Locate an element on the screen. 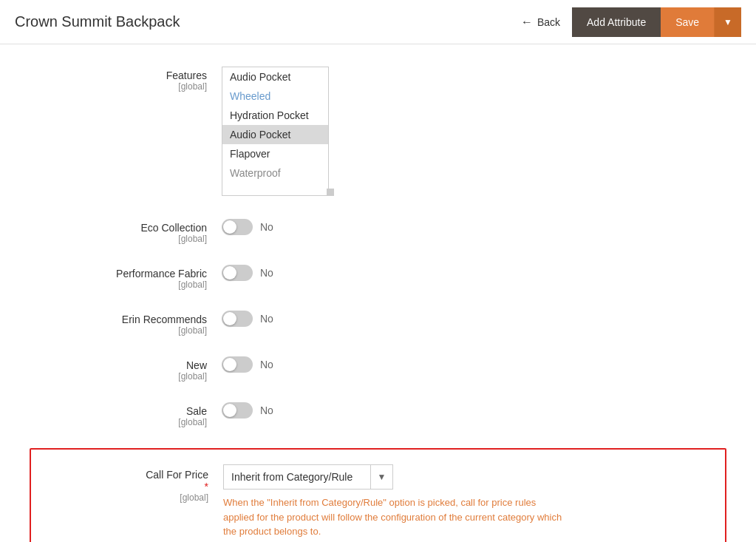  sale-sublabel: [global] is located at coordinates (118, 422).